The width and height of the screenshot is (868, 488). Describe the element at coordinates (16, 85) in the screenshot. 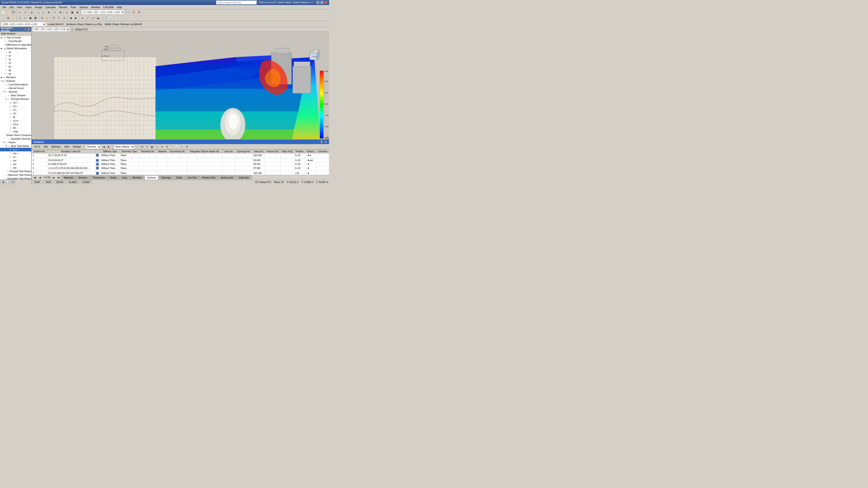

I see `tree-local-deformations: ○Local Deformations` at that location.